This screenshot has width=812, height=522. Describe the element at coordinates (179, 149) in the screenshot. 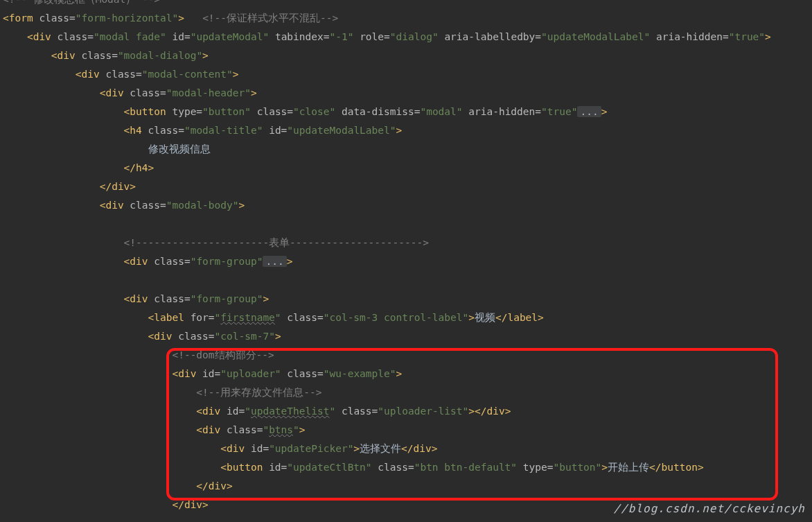

I see `code-token: 修改视频信息` at that location.